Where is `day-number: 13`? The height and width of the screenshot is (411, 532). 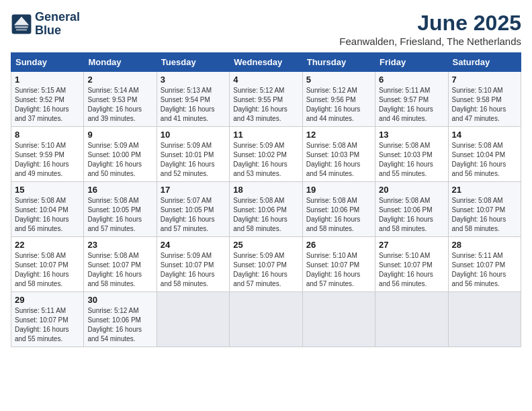
day-number: 13 is located at coordinates (411, 134).